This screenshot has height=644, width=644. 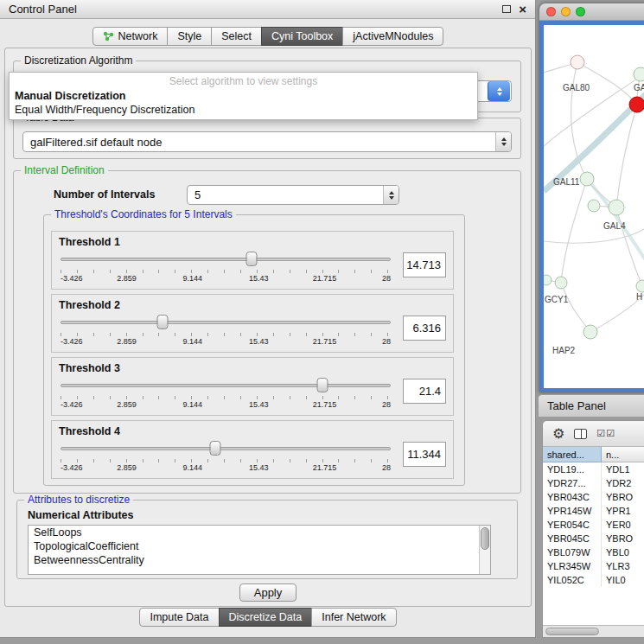 What do you see at coordinates (424, 265) in the screenshot?
I see `threshold-value-field: 14.713` at bounding box center [424, 265].